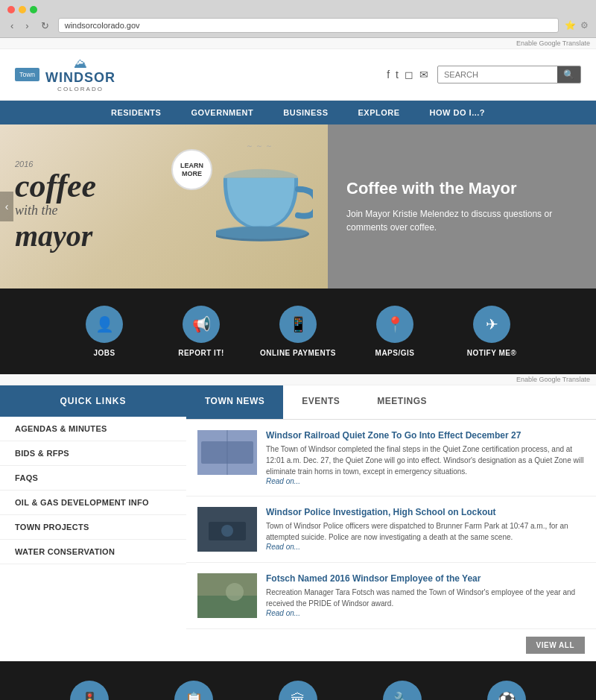 The height and width of the screenshot is (700, 596). Describe the element at coordinates (93, 528) in the screenshot. I see `sidebar-link-townprojects: TOWN PROJECTS` at that location.